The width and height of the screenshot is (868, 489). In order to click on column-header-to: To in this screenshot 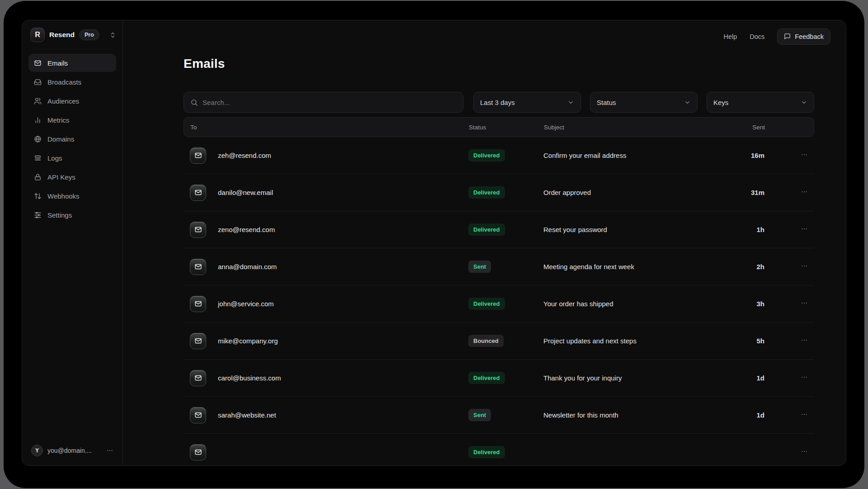, I will do `click(330, 128)`.